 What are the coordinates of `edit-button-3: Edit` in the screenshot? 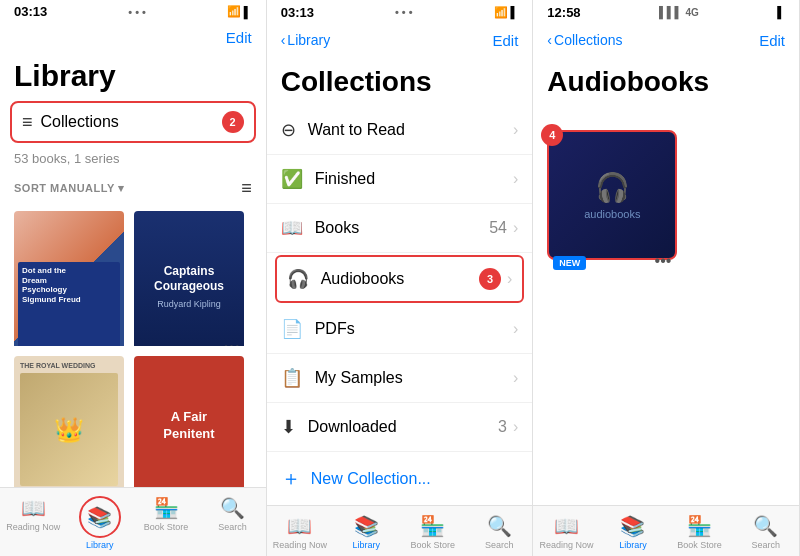 It's located at (772, 40).